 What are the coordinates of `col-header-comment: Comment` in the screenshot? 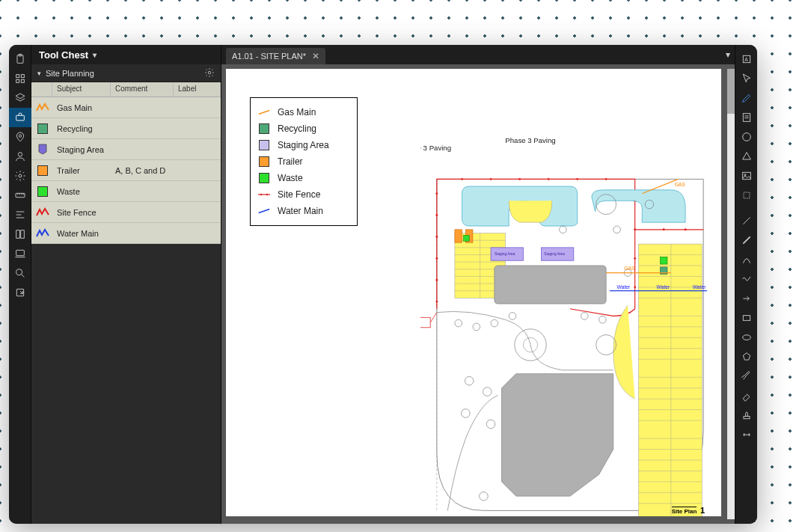 It's located at (142, 90).